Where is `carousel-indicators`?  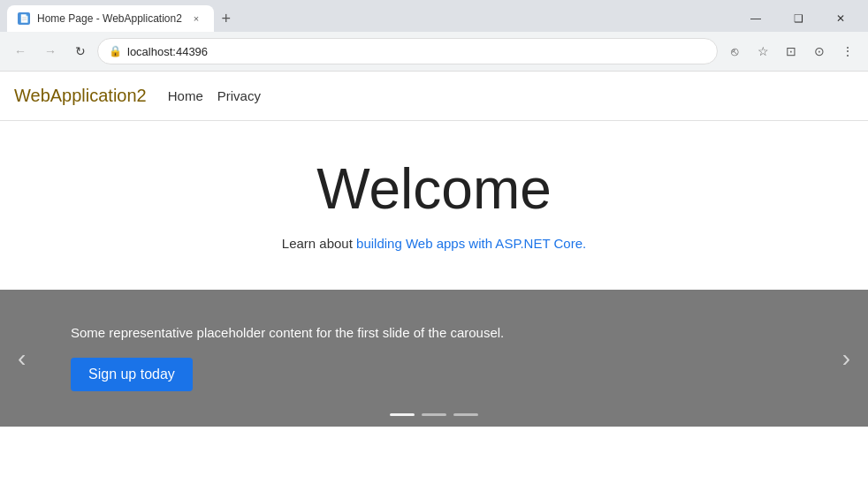
carousel-indicators is located at coordinates (434, 415).